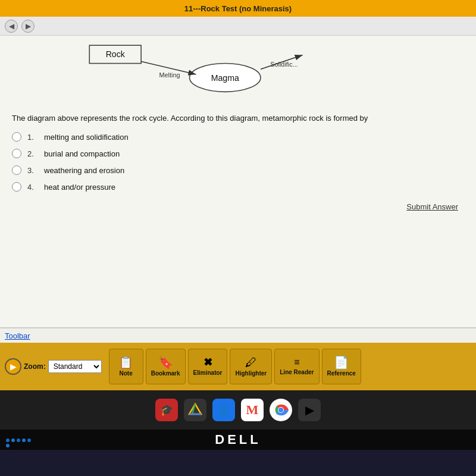  Describe the element at coordinates (238, 187) in the screenshot. I see `answer-option-4: 4. heat and/or pressure` at that location.